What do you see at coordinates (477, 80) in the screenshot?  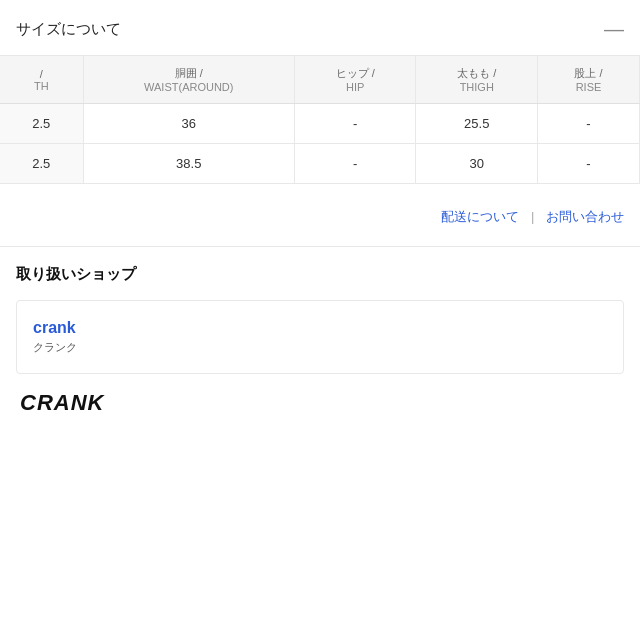 I see `col-header-thigh: 太もも / THIGH` at bounding box center [477, 80].